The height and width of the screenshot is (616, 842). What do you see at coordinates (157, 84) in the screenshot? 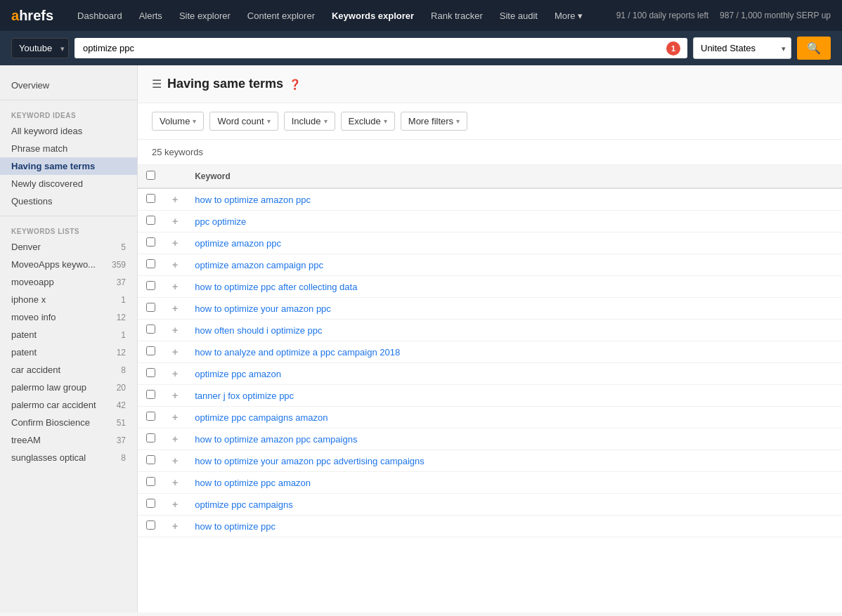
I see `menu-icon: ☰` at bounding box center [157, 84].